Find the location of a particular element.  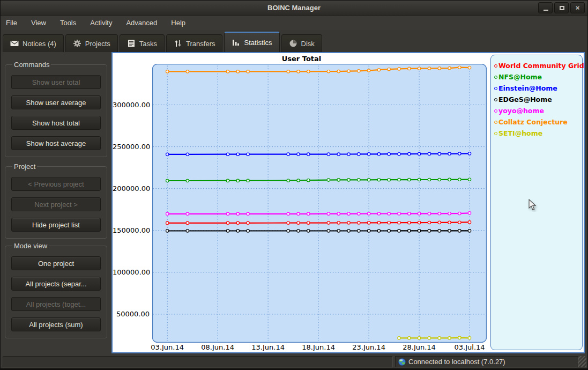

legend-label: Collatz Conjecture is located at coordinates (533, 122).